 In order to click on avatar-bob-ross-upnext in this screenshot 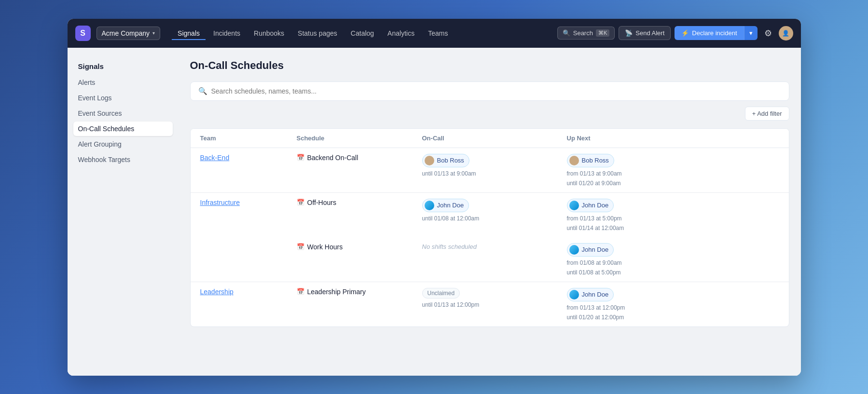, I will do `click(574, 161)`.